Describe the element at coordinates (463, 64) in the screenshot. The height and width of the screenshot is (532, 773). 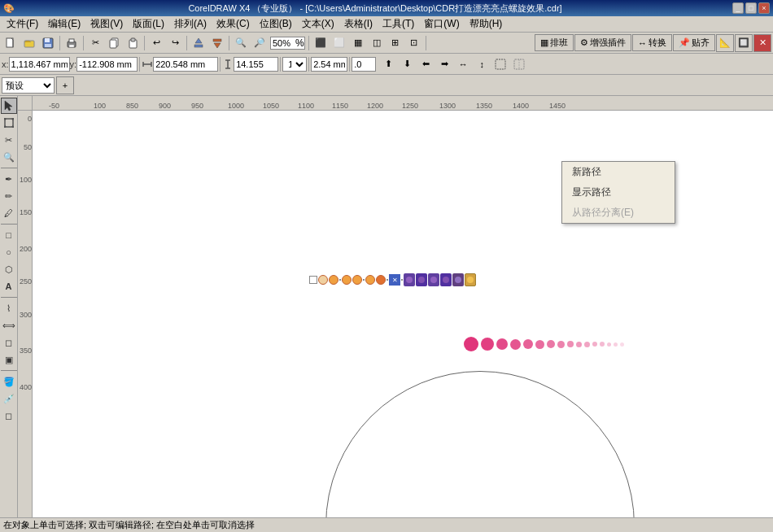
I see `flip-h: ↔` at that location.